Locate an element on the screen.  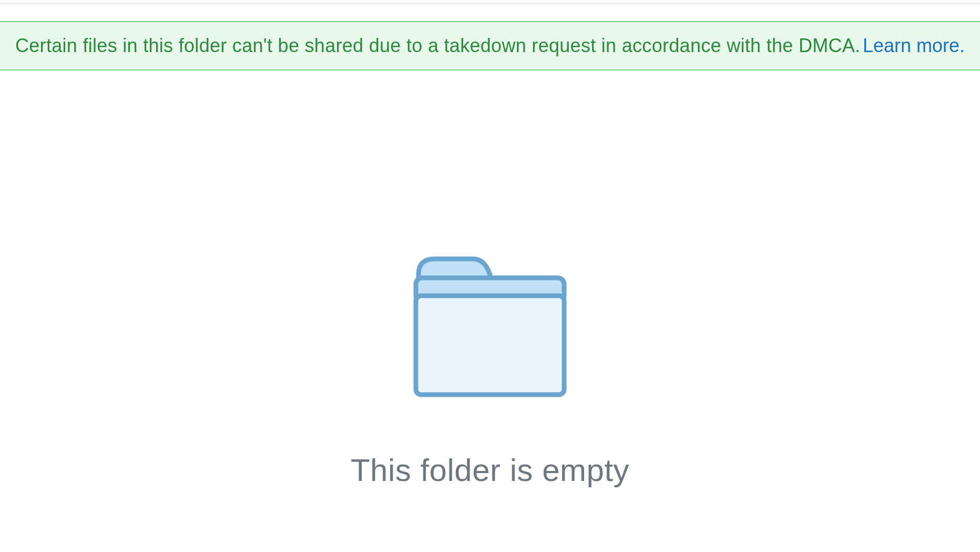
empty-folder-heading: This folder is empty is located at coordinates (490, 470).